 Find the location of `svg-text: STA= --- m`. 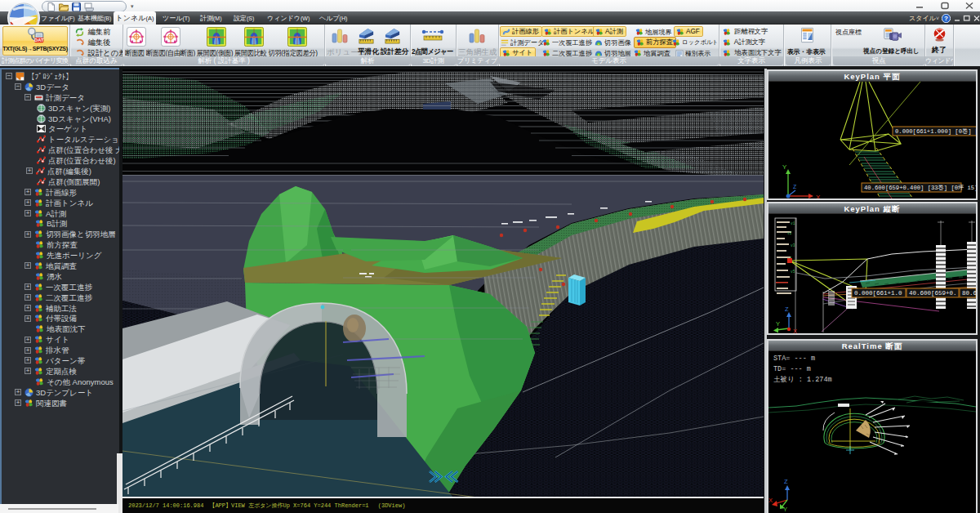

svg-text: STA= --- m is located at coordinates (794, 359).